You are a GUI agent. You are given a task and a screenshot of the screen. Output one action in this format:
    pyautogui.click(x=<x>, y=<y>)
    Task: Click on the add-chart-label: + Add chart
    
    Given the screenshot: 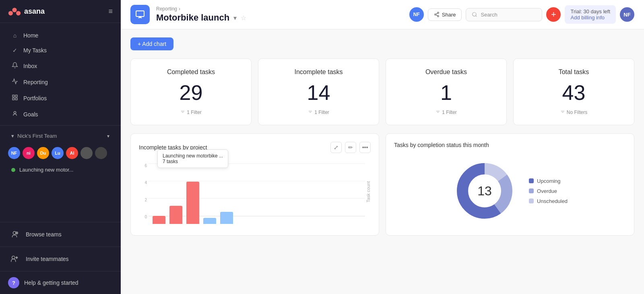 What is the action you would take?
    pyautogui.click(x=152, y=44)
    